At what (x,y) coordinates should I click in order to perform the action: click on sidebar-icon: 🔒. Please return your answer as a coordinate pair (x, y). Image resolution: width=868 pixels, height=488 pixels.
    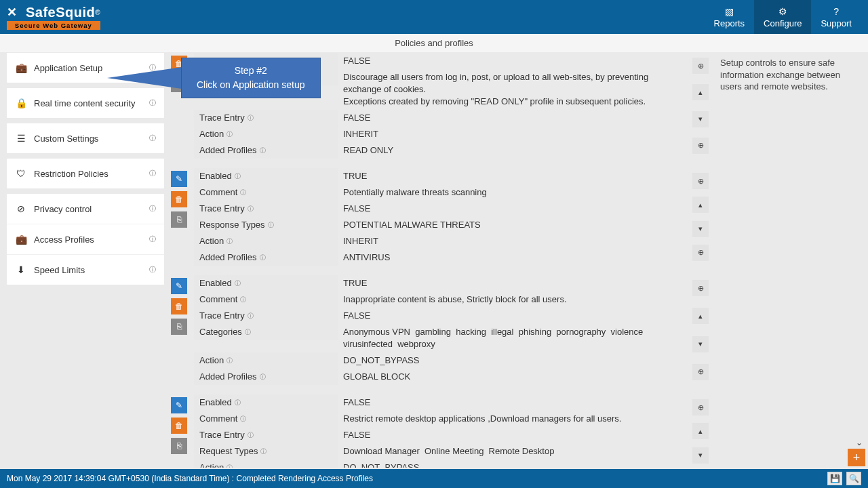
    Looking at the image, I should click on (21, 103).